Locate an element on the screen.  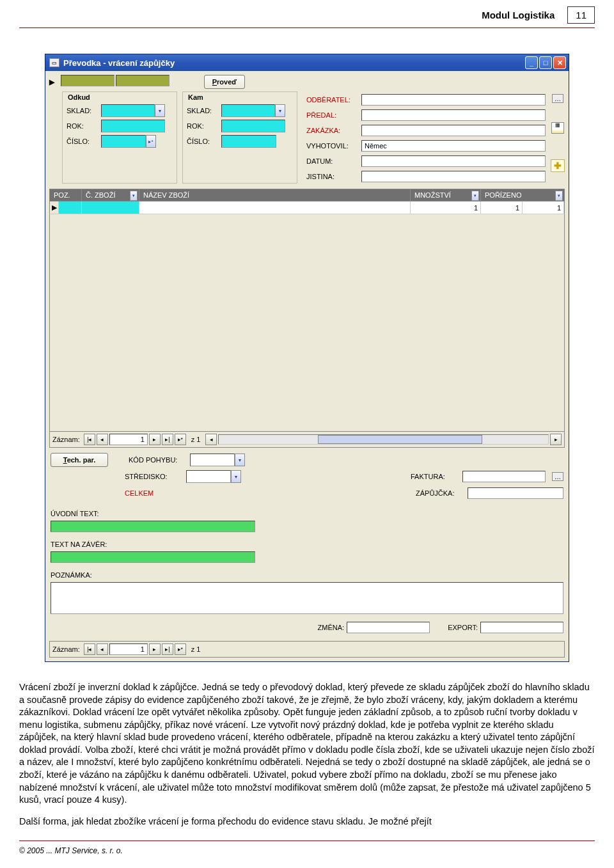
odberatel-field is located at coordinates (453, 100).